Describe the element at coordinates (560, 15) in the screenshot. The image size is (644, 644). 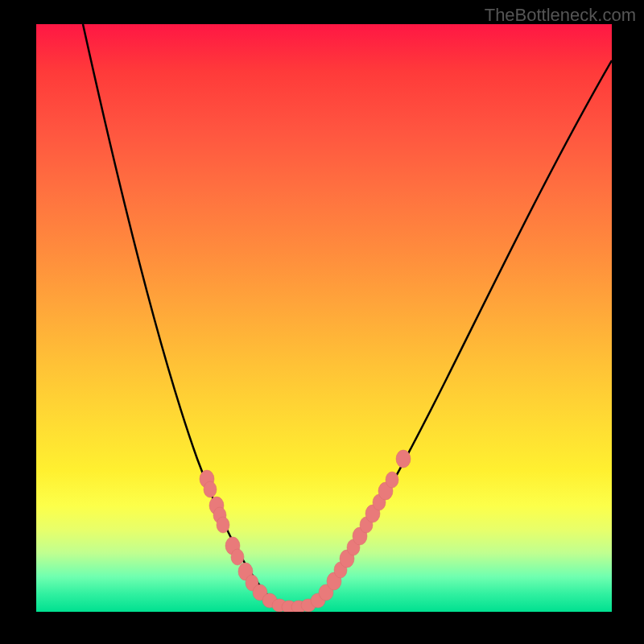
I see `watermark-text: TheBottleneck.com` at that location.